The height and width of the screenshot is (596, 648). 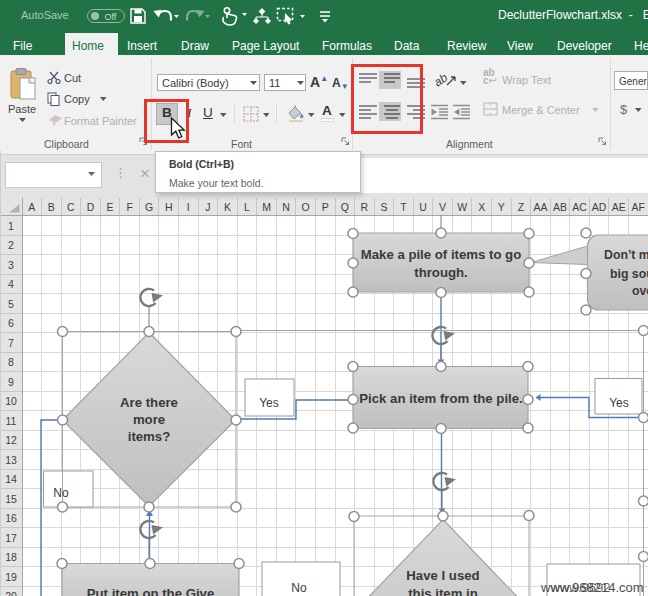 What do you see at coordinates (442, 576) in the screenshot?
I see `svg-text: Have I used` at bounding box center [442, 576].